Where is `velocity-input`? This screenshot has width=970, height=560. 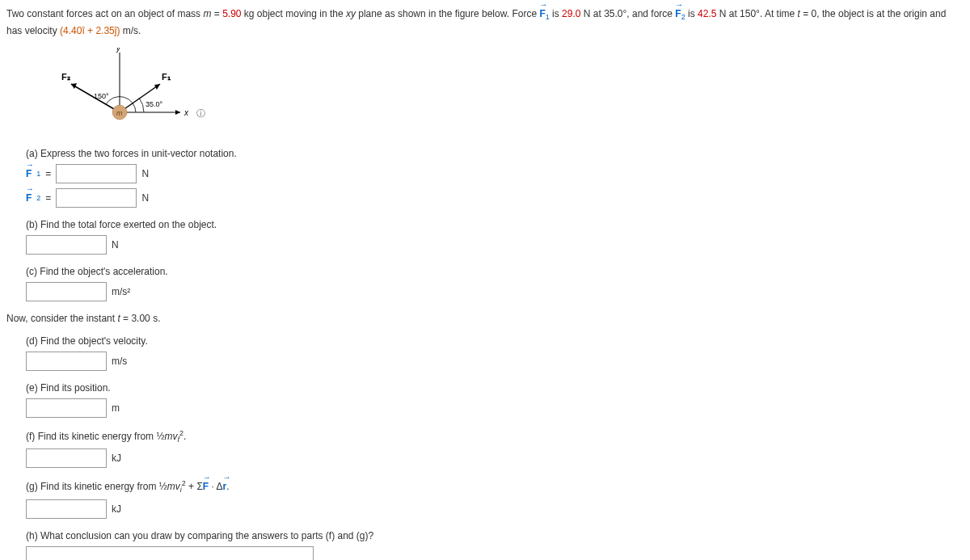
velocity-input is located at coordinates (66, 361).